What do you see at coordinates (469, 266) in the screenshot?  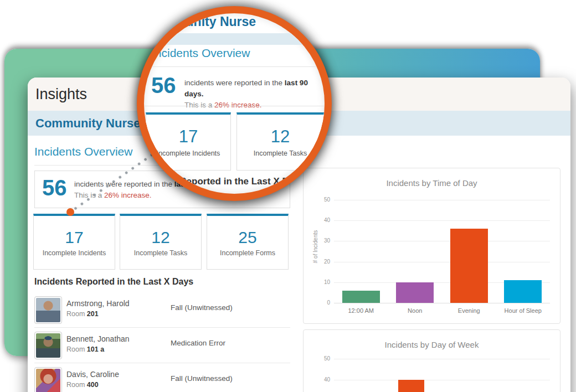 I see `bar-evening` at bounding box center [469, 266].